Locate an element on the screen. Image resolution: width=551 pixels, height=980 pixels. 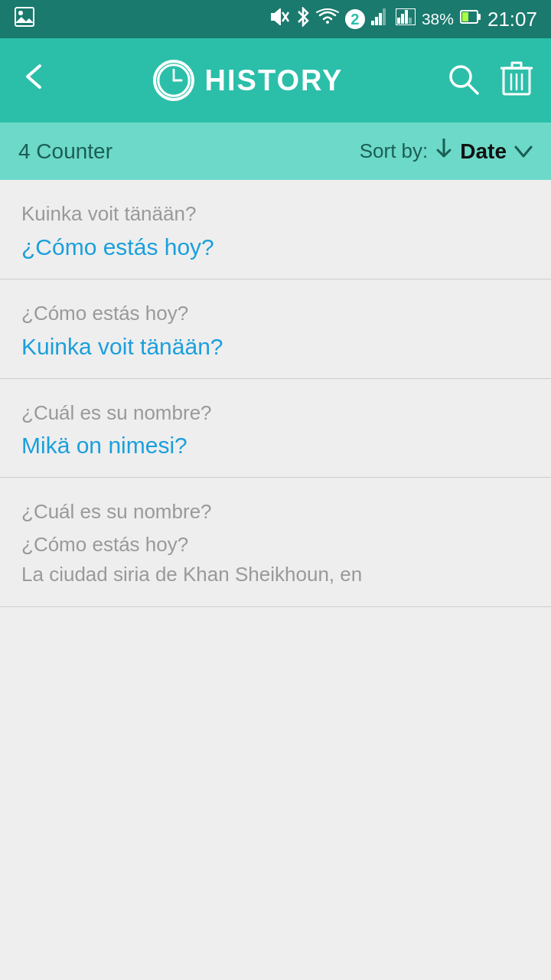
sort-value-label: Date is located at coordinates (484, 152).